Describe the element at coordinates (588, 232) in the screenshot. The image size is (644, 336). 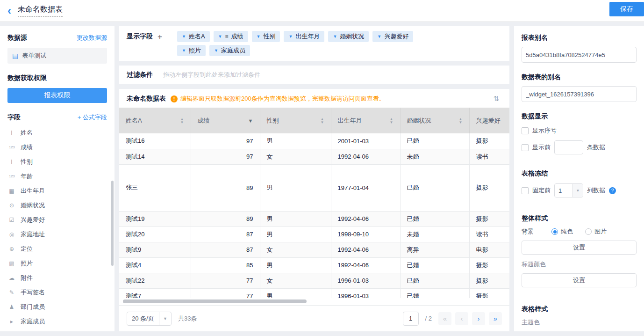
I see `radio-unselected-icon` at that location.